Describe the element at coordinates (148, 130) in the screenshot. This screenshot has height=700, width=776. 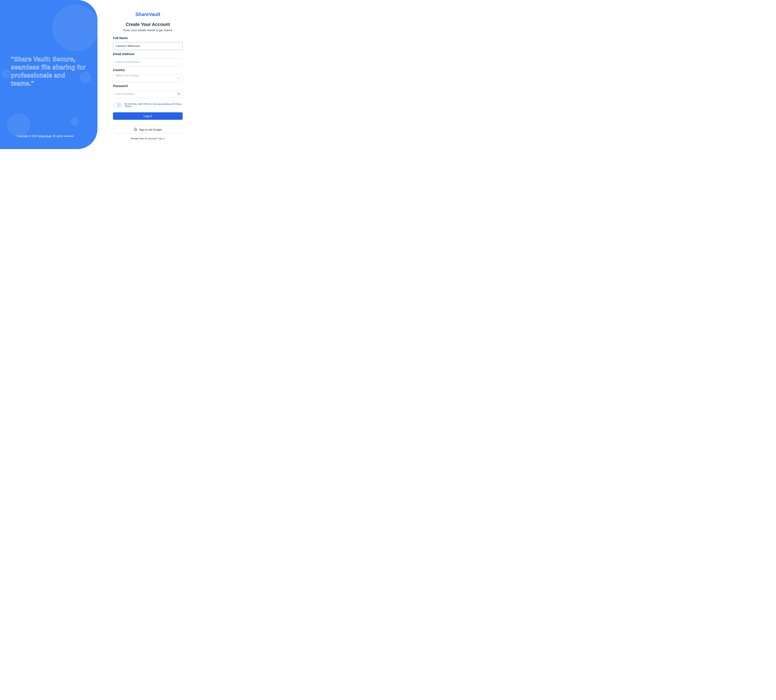
I see `google-signin-button: Sign in wit Google` at that location.